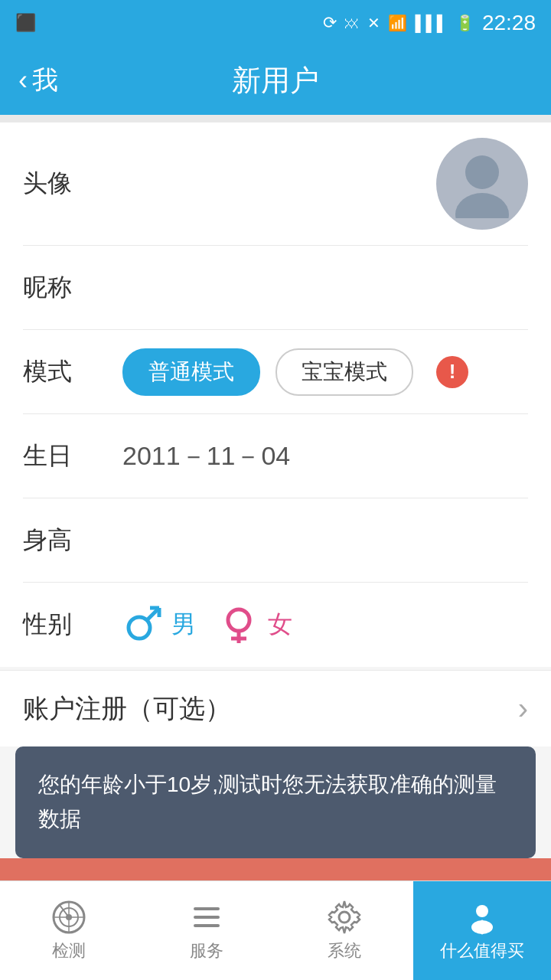 The height and width of the screenshot is (980, 551). What do you see at coordinates (69, 917) in the screenshot?
I see `radar-icon` at bounding box center [69, 917].